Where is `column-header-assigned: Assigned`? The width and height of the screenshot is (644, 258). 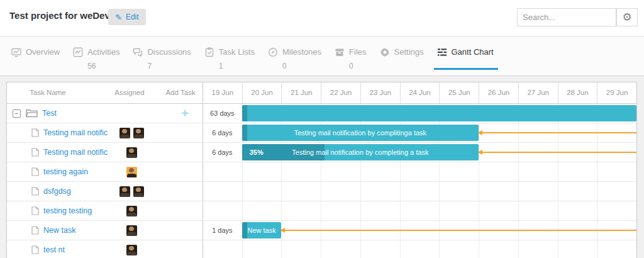
column-header-assigned: Assigned is located at coordinates (130, 93).